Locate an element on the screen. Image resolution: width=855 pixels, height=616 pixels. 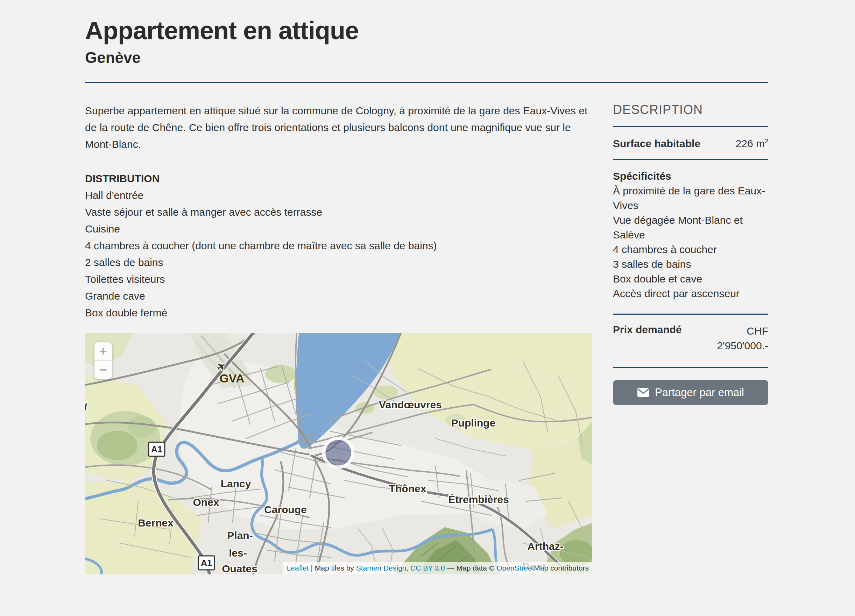
list-item: Vaste séjour et salle à manger avec accè… is located at coordinates (339, 212).